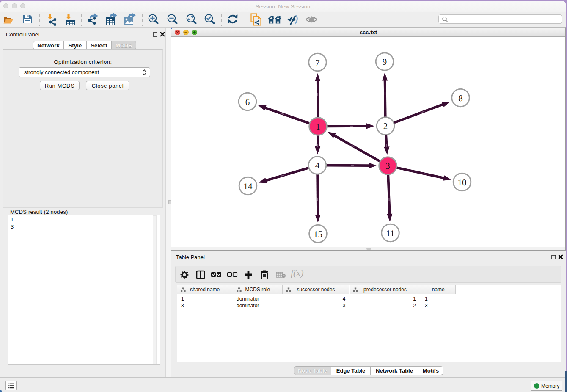 The width and height of the screenshot is (567, 392). I want to click on svg-text: 2, so click(386, 126).